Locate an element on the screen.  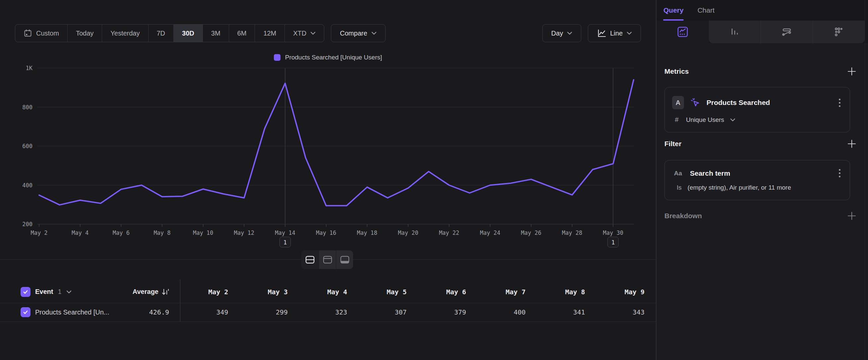
filter-card: Aa Search term Is (empty string), Air pu… is located at coordinates (757, 180).